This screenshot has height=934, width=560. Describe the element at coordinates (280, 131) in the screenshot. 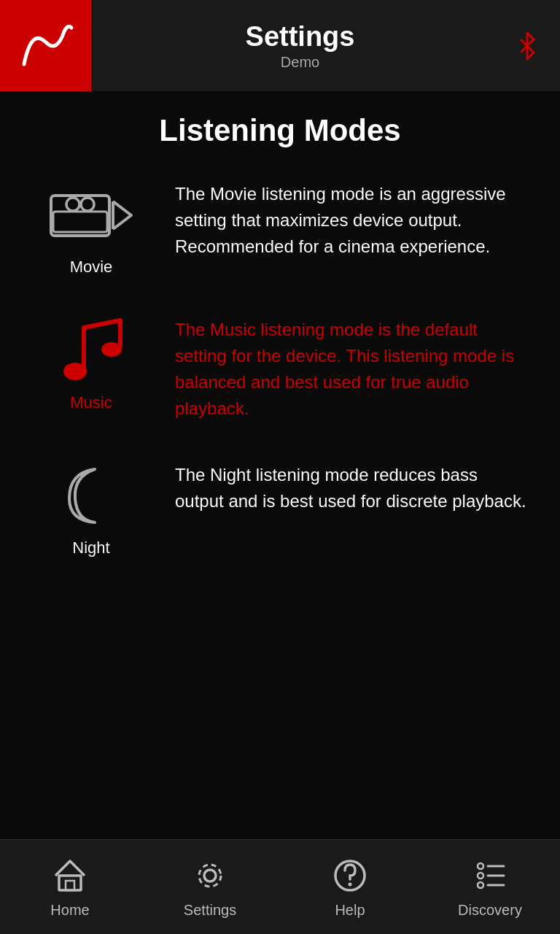

I see `section-title: Listening Modes` at that location.